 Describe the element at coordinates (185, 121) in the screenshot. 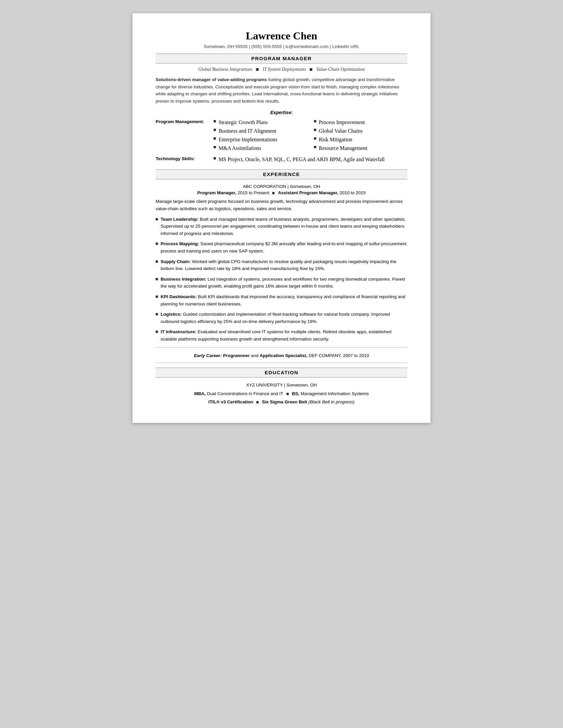

I see `program-management-label: Program Management:` at that location.